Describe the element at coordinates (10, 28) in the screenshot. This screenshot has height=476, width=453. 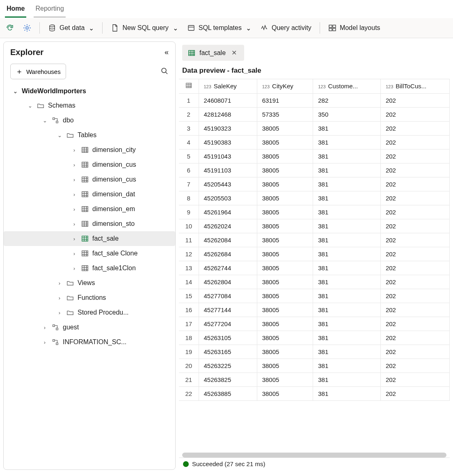
I see `refresh-button` at that location.